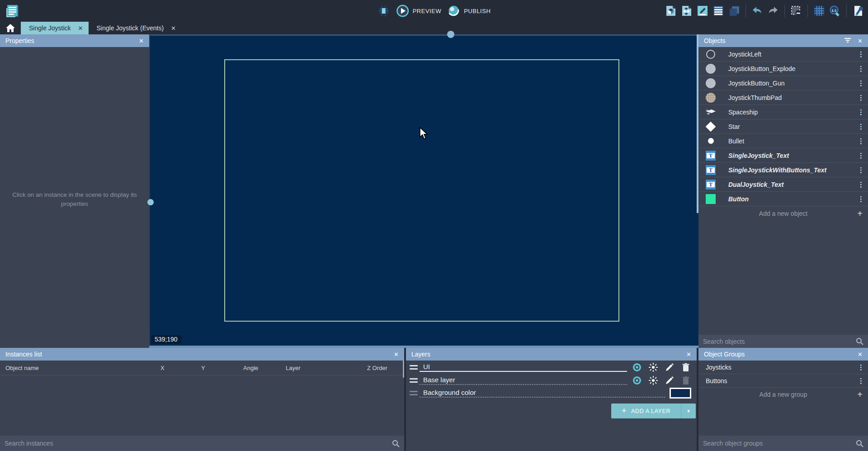  I want to click on add-group-label: Add a new group, so click(783, 394).